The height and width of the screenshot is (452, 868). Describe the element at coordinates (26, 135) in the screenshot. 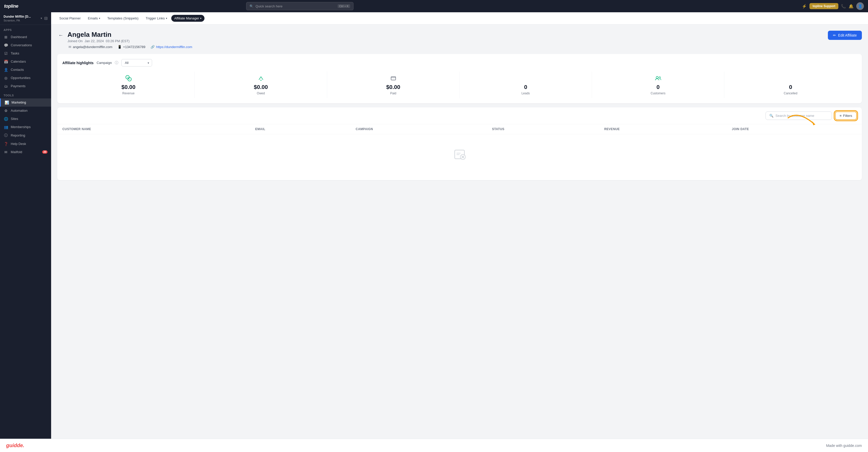

I see `sidebar-item-reporting: ⓘ Reporting` at that location.